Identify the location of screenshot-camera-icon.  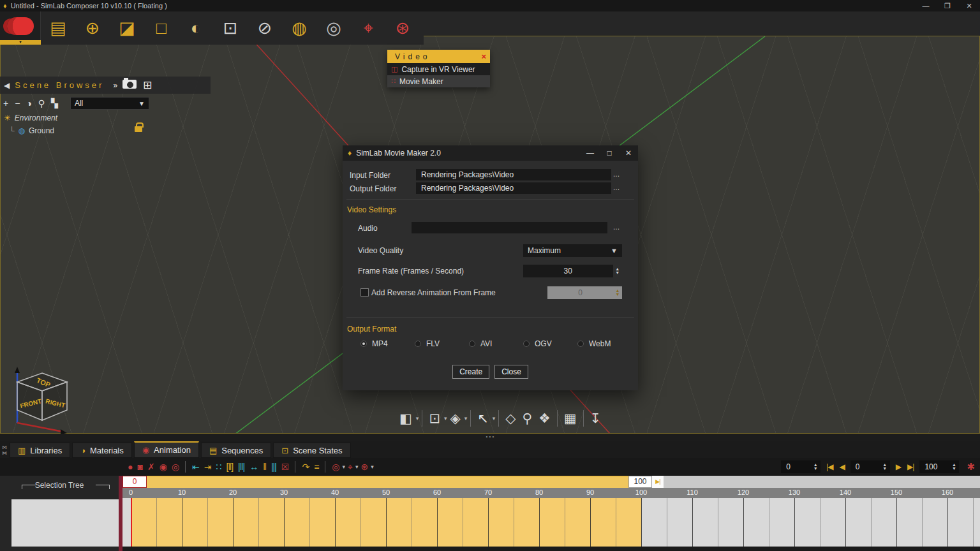
(130, 85).